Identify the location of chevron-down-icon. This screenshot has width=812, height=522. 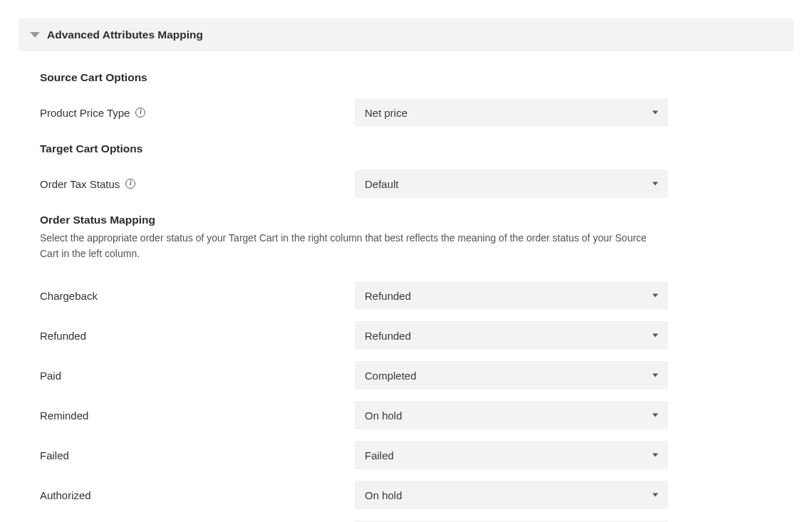
(35, 35).